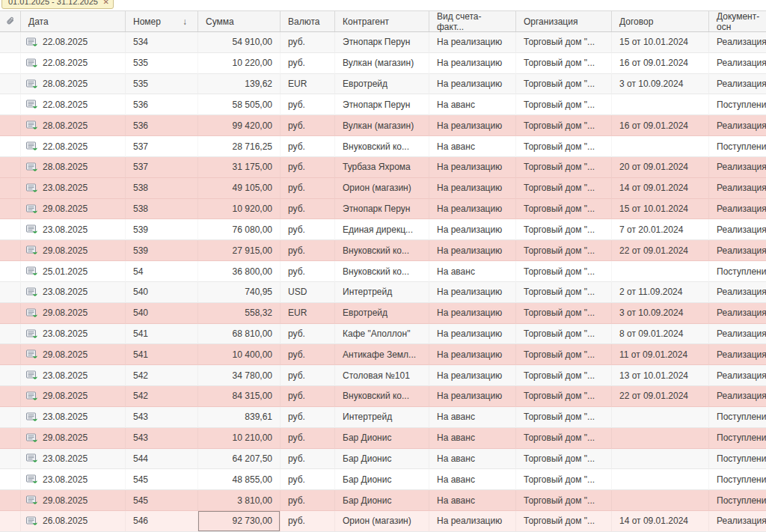  I want to click on column-header-number: Номер ↓, so click(162, 21).